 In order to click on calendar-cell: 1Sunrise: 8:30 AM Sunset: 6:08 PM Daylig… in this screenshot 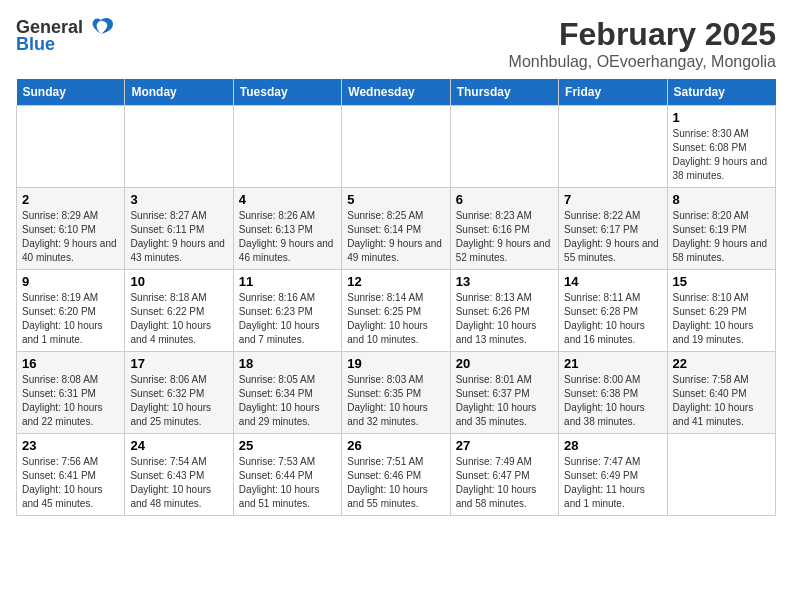, I will do `click(721, 147)`.